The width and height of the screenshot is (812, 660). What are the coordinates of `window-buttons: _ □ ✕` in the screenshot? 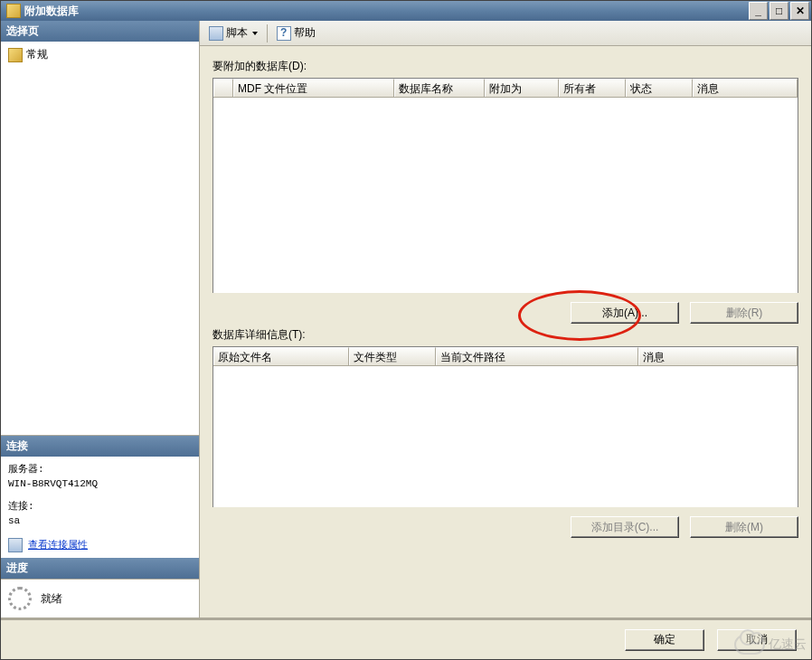 It's located at (778, 11).